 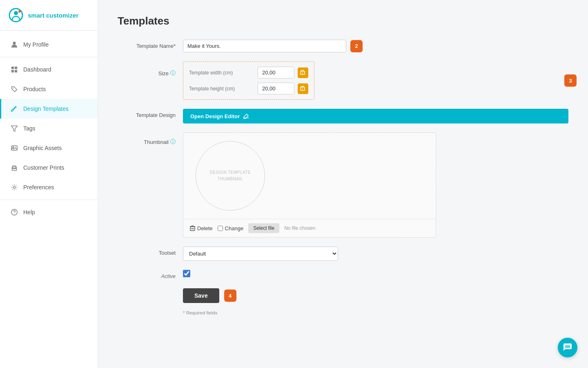 I want to click on thumbnail-preview: DESIGN TEMPLATE THUMBNAIL, so click(x=310, y=176).